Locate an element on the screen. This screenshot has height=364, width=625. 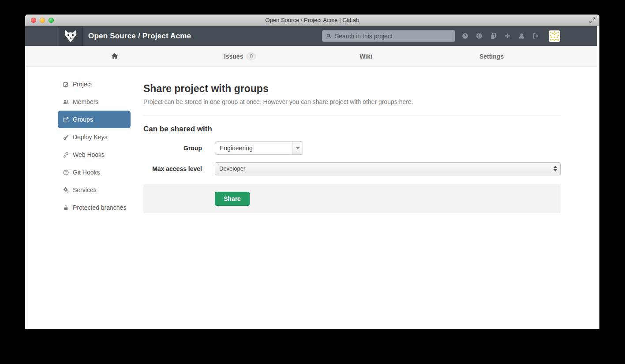
page-title: Share project with groups is located at coordinates (352, 89).